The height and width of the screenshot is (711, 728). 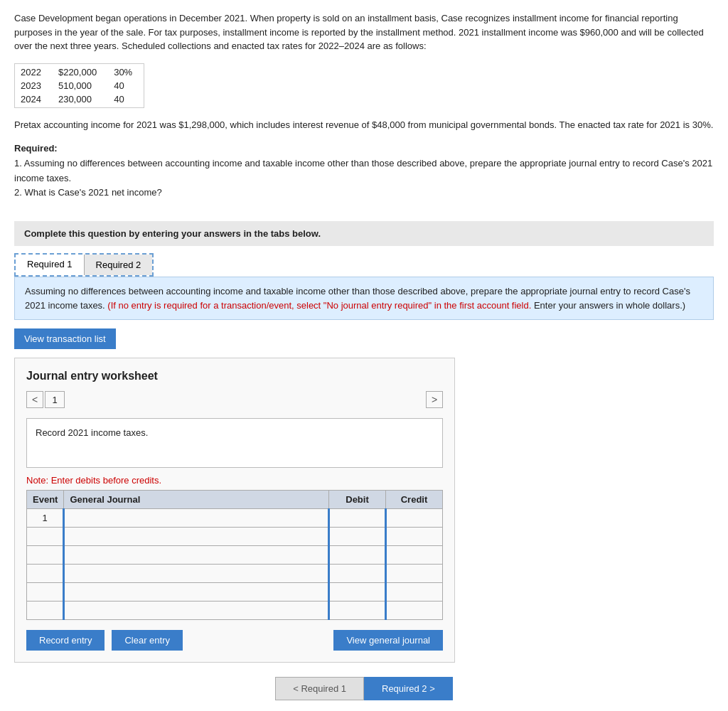 What do you see at coordinates (364, 125) in the screenshot?
I see `pretax-text: Pretax accounting income for 2021 was $1…` at bounding box center [364, 125].